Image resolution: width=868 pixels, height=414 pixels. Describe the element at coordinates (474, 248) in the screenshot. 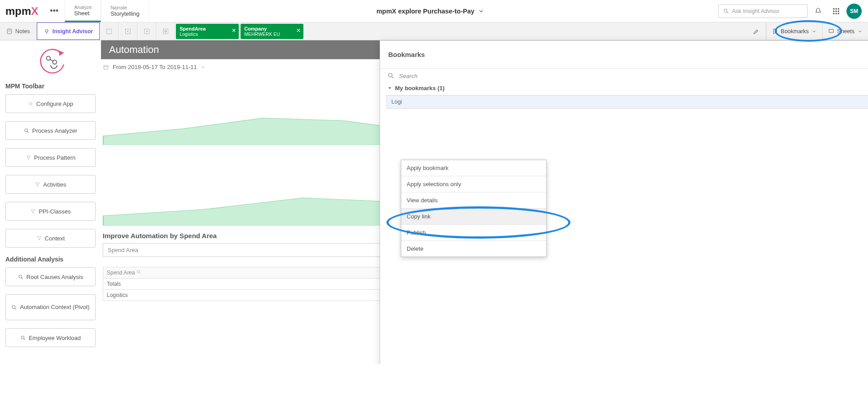

I see `ctx-delete: Delete` at that location.